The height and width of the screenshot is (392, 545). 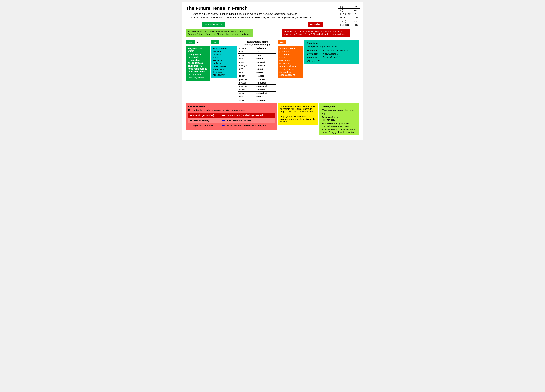 What do you see at coordinates (257, 44) in the screenshot?
I see `irreg-header2: (endings do not change)` at bounding box center [257, 44].